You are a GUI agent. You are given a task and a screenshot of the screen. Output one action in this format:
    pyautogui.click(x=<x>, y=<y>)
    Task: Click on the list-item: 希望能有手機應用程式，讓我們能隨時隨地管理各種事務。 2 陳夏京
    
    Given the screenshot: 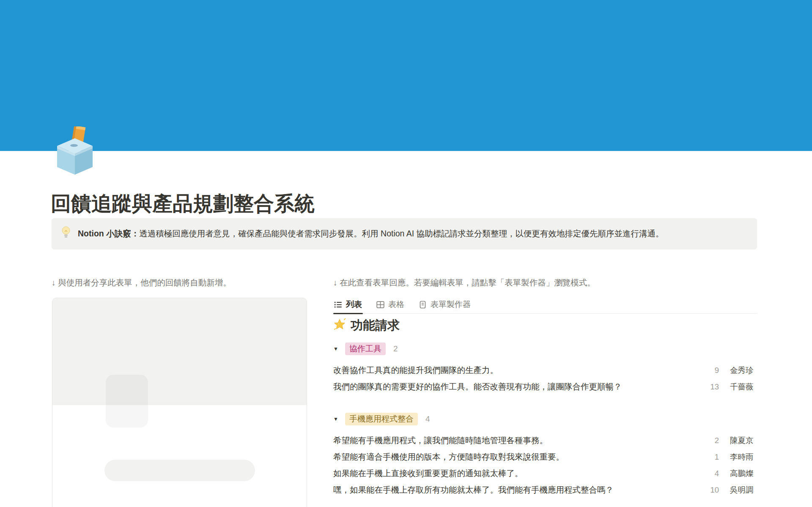 What is the action you would take?
    pyautogui.click(x=545, y=441)
    